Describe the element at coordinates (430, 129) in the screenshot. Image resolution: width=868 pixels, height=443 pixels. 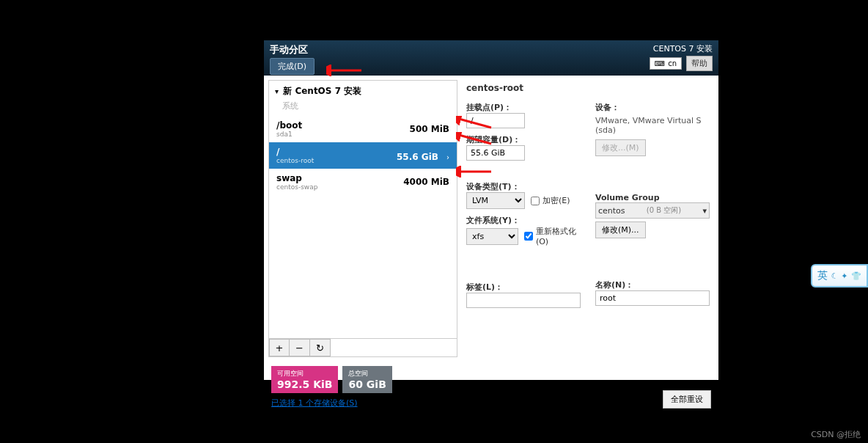
I see `partition-size: 500 MiB` at that location.